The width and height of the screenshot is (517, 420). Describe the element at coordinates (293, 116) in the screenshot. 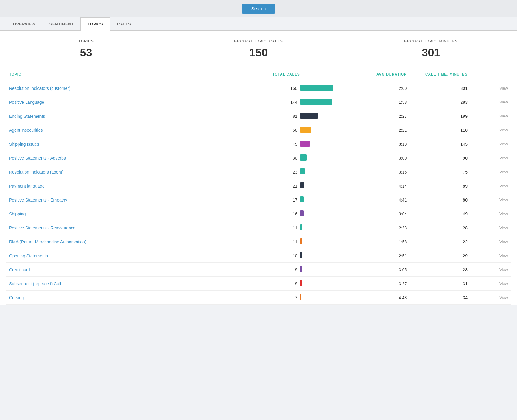

I see `calls-number: 81` at that location.